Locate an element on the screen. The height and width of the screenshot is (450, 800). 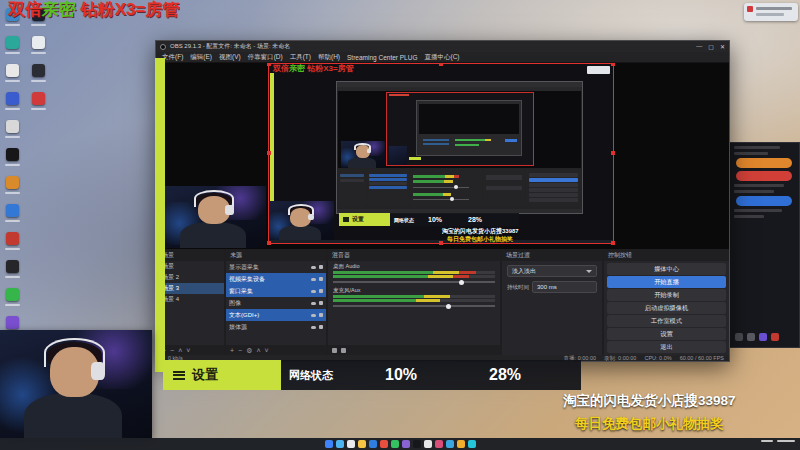
start-streaming-button: 开始直播 is located at coordinates (666, 282).